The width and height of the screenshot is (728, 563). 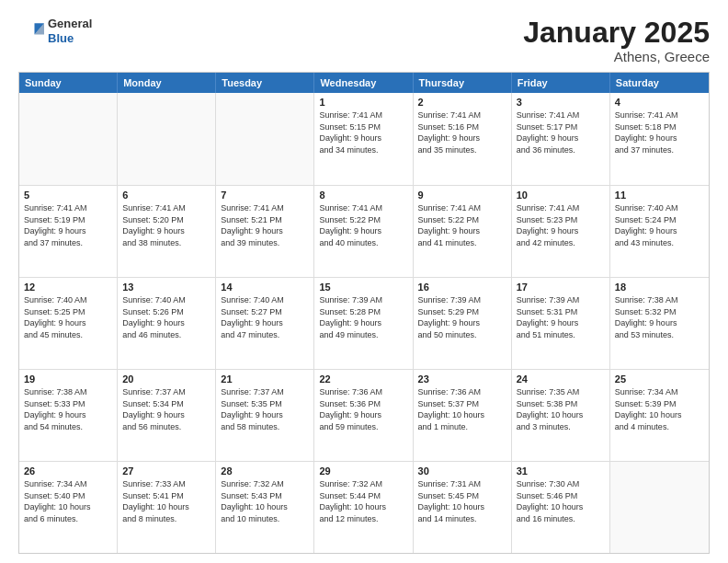 I want to click on cell-info-line: Sunrise: 7:36 AM, so click(x=462, y=392).